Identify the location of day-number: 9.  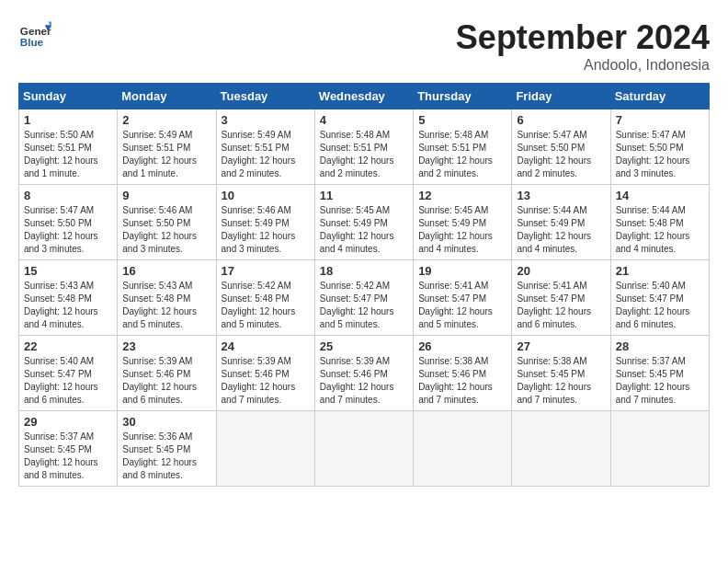
(166, 195).